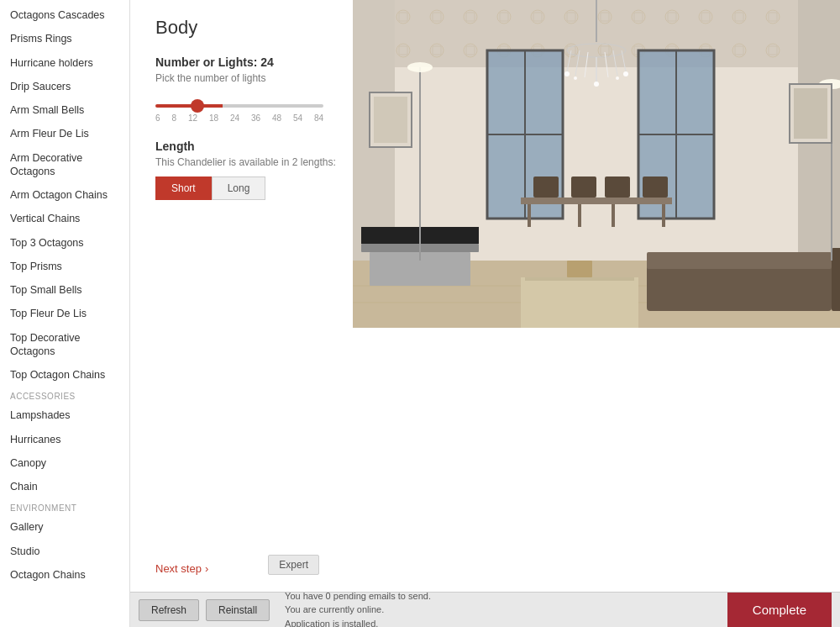  I want to click on reinstall-button: Reinstall, so click(238, 610).